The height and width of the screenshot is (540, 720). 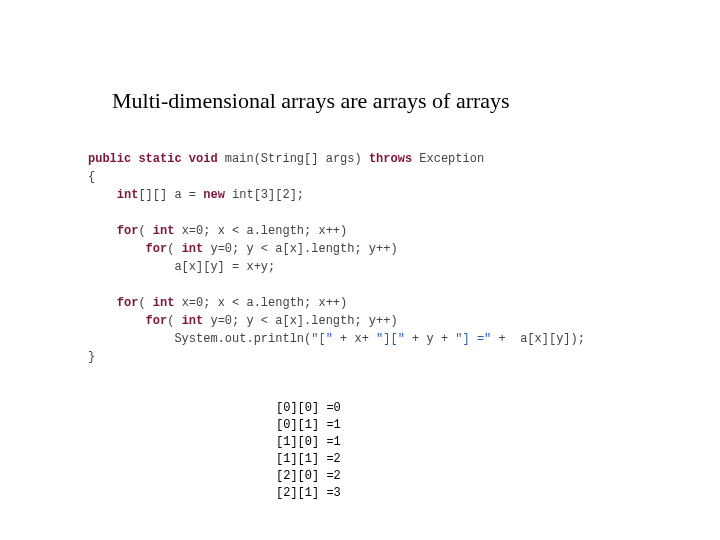 What do you see at coordinates (308, 408) in the screenshot?
I see `output-row: [0][0] =0` at bounding box center [308, 408].